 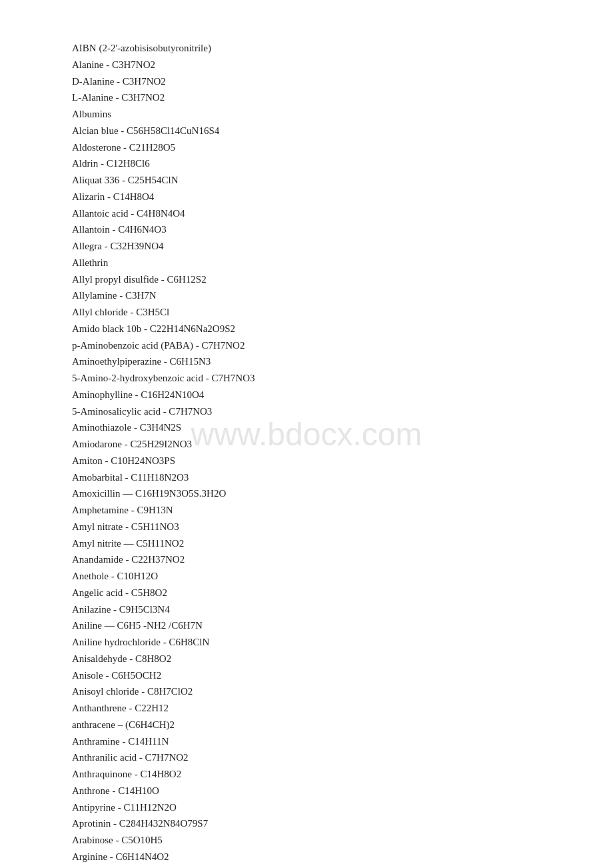 I want to click on list-item: Amiton - C10H24NO3PS, so click(x=306, y=461).